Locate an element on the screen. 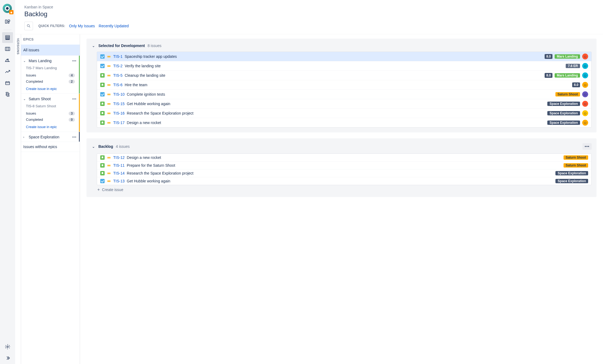 This screenshot has width=603, height=364. issue-row: TIS-15Get Hubble working againSpace Expl… is located at coordinates (344, 104).